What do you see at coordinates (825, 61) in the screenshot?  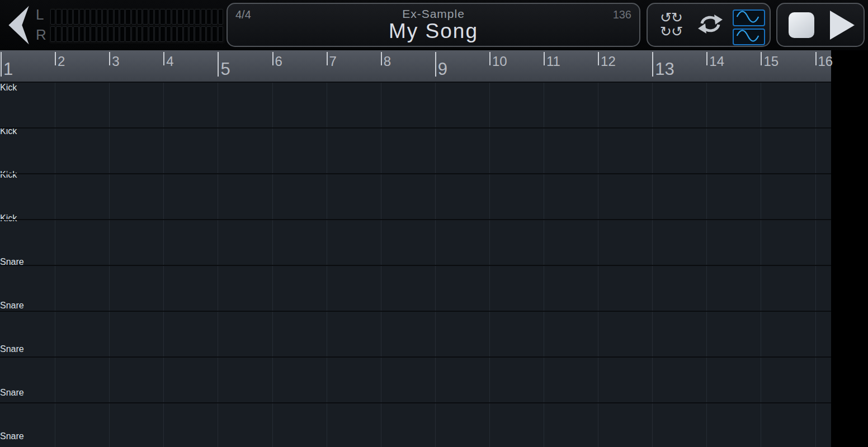 I see `ruler-bar-number: 16` at bounding box center [825, 61].